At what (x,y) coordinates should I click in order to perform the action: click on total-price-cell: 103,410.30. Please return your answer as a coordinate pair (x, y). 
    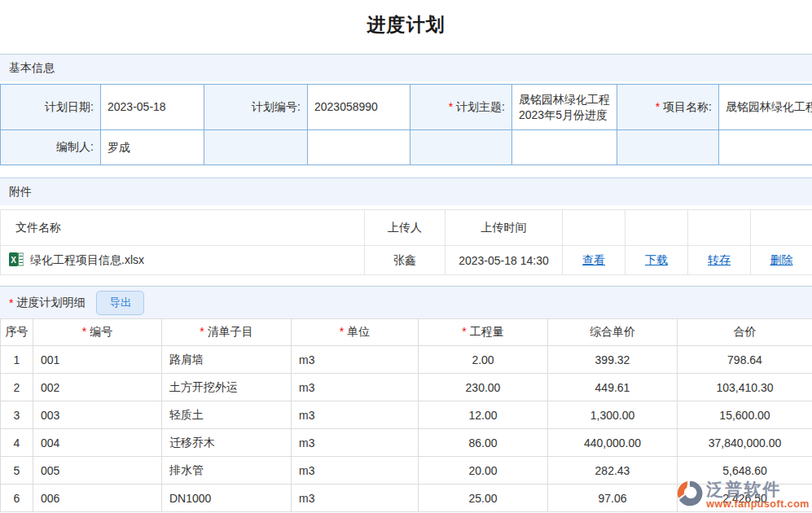
    Looking at the image, I should click on (744, 388).